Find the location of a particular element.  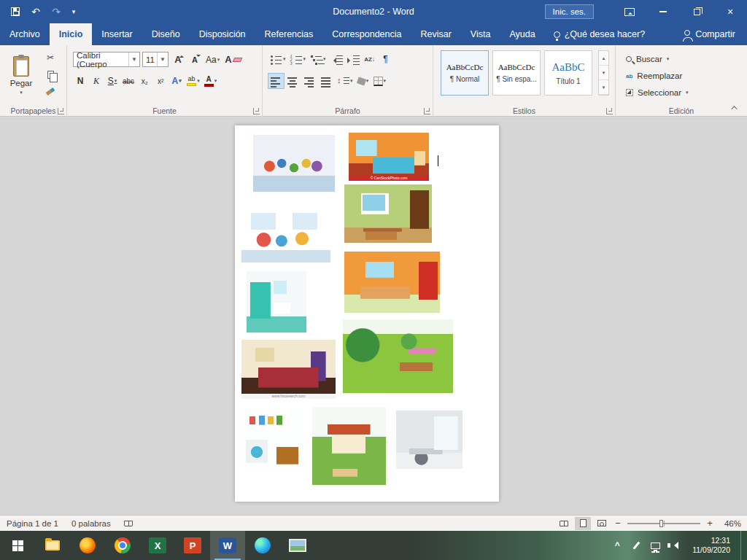

taskbar-powerpoint: P is located at coordinates (193, 545).